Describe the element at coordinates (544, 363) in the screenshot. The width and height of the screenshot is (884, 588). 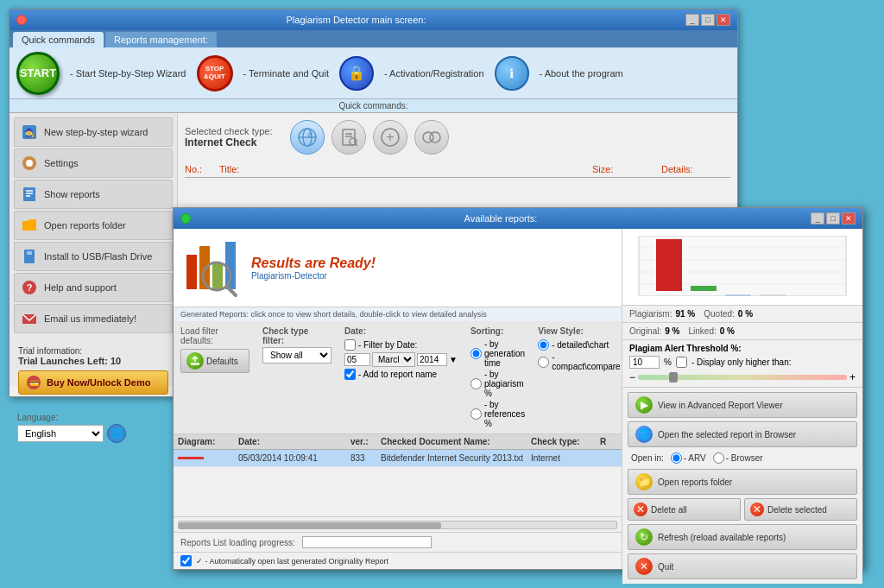
I see `view-compact-check` at that location.